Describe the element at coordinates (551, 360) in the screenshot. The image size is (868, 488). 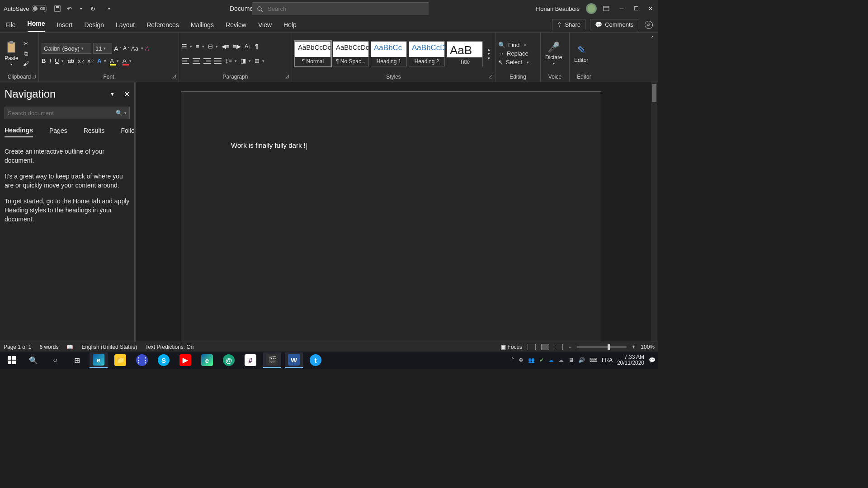
I see `onedrive-icon: ☁` at that location.